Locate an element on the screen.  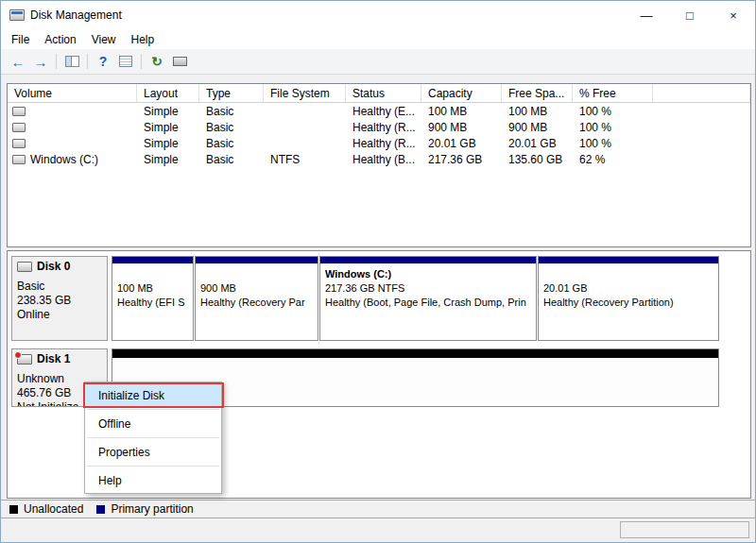
forward-arrow-icon is located at coordinates (42, 62).